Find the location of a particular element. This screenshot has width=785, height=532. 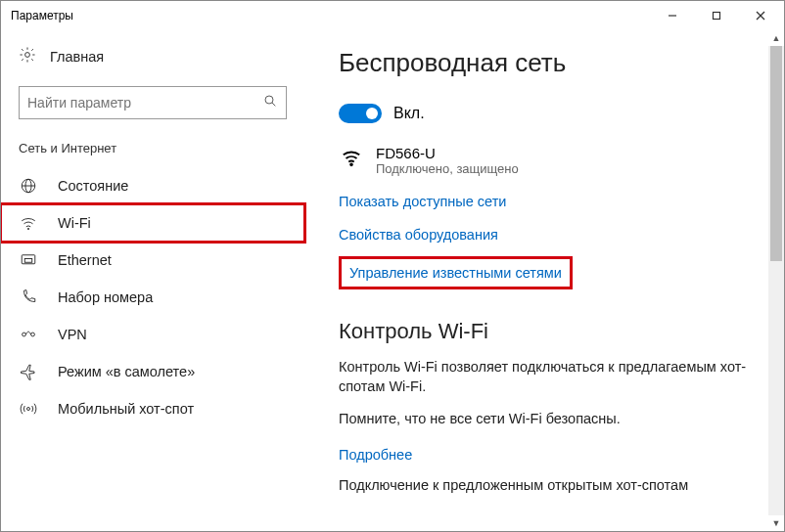

network-name: FD566-U is located at coordinates (447, 153).